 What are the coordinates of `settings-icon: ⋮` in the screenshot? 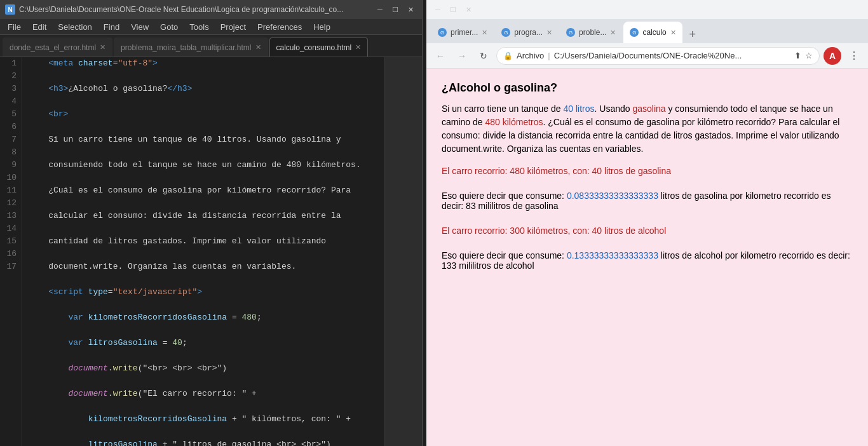 It's located at (854, 56).